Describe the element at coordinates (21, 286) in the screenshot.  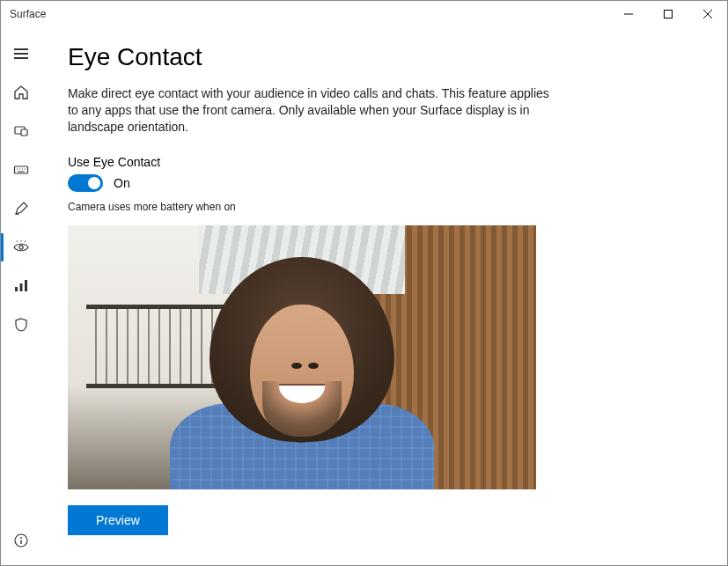
I see `sidebar-item-data` at that location.